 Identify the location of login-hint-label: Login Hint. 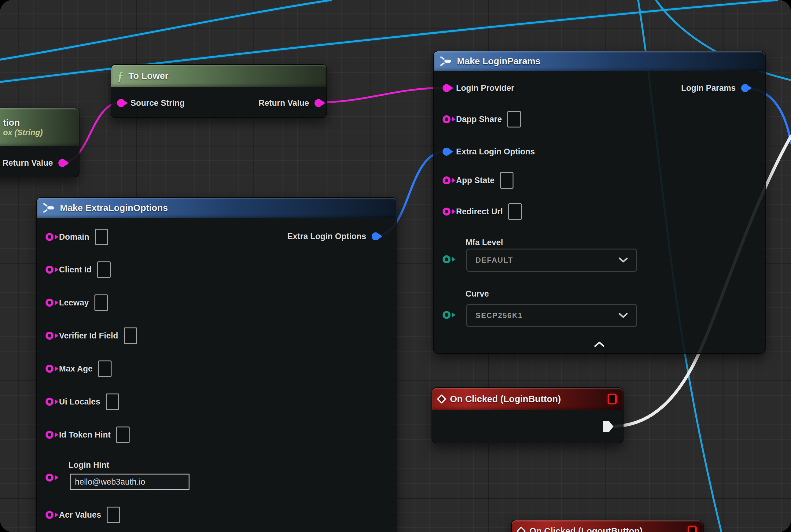
(89, 465).